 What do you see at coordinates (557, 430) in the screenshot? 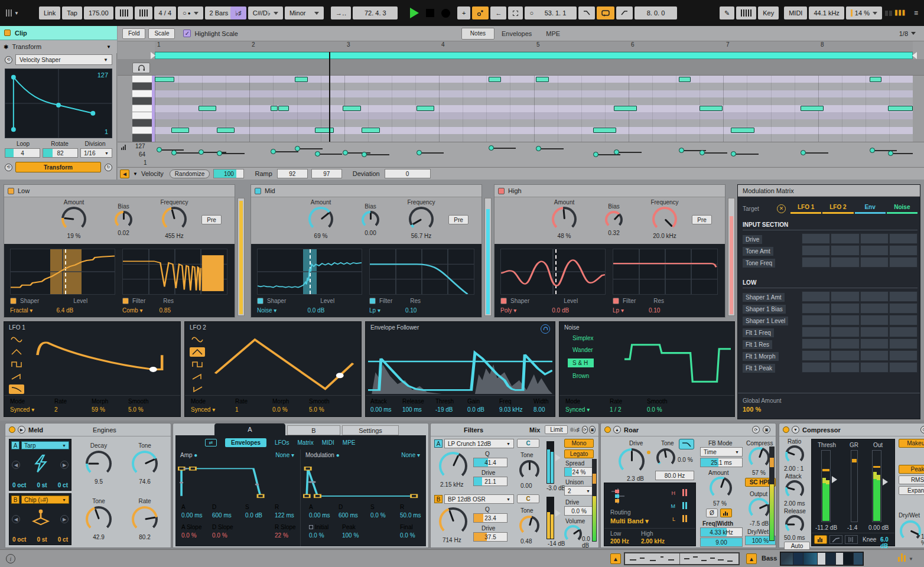
I see `limit-button: Limit` at bounding box center [557, 430].